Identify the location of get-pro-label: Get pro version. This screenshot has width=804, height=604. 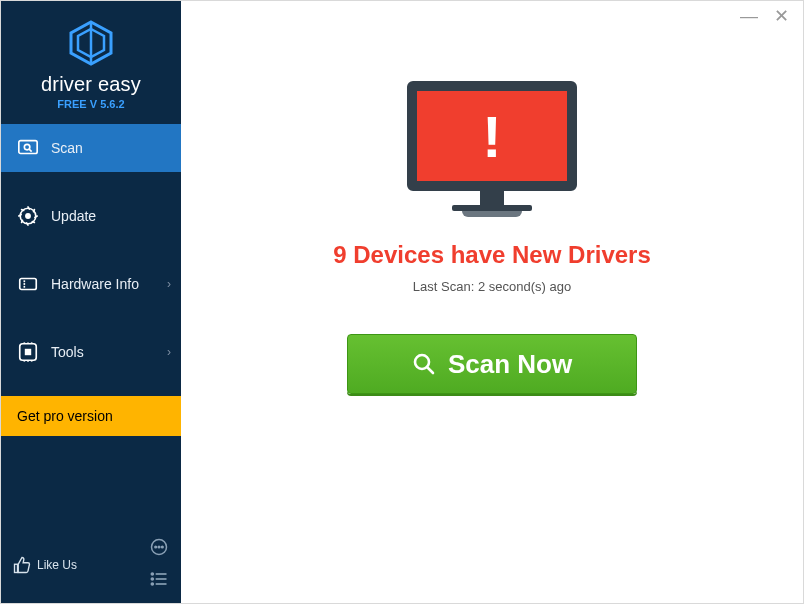
(65, 416).